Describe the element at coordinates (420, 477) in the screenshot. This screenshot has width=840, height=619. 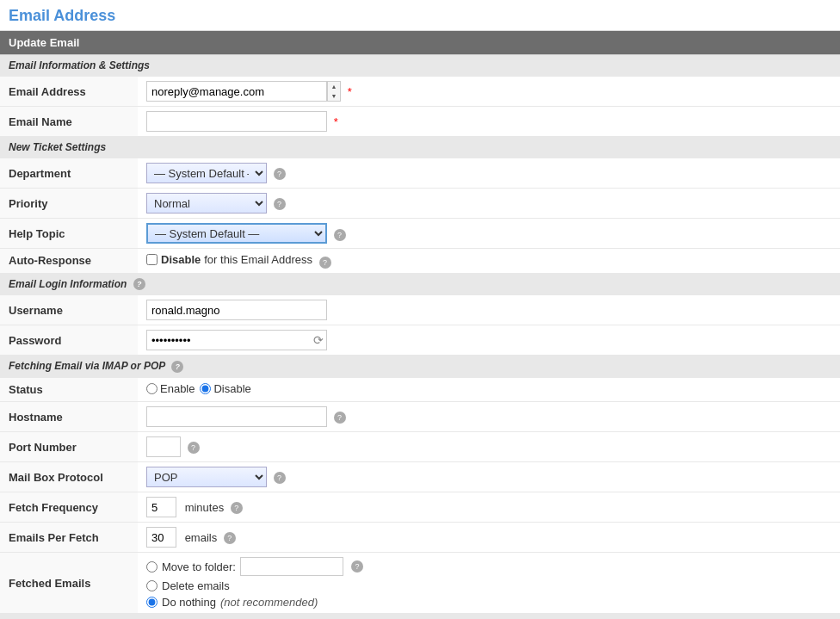
I see `mailbox-protocol-row: Mail Box Protocol POP ?` at that location.